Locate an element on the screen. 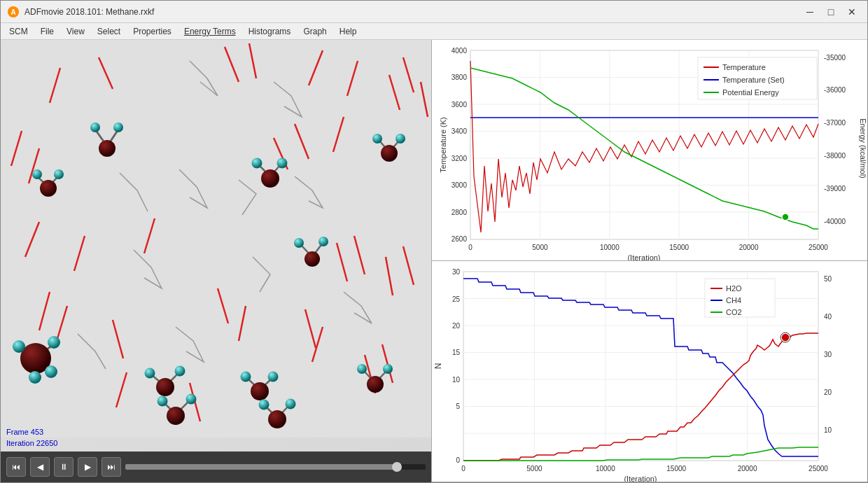 The image size is (868, 483). progress-bar is located at coordinates (276, 467).